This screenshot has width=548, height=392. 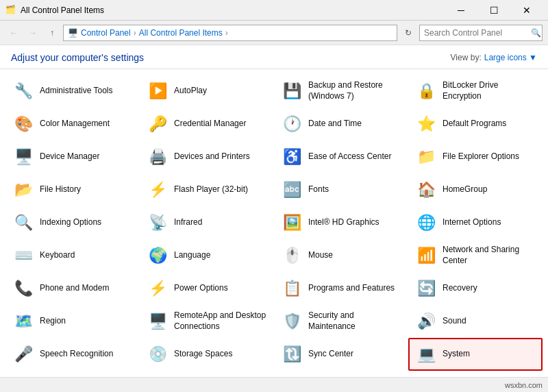 What do you see at coordinates (207, 157) in the screenshot?
I see `cp-item-devices-printers: 🖨️Devices and Printers` at bounding box center [207, 157].